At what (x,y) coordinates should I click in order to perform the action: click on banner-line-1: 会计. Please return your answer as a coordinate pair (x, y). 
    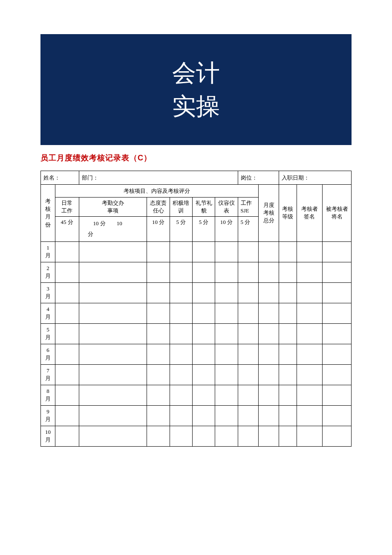
    Looking at the image, I should click on (196, 73).